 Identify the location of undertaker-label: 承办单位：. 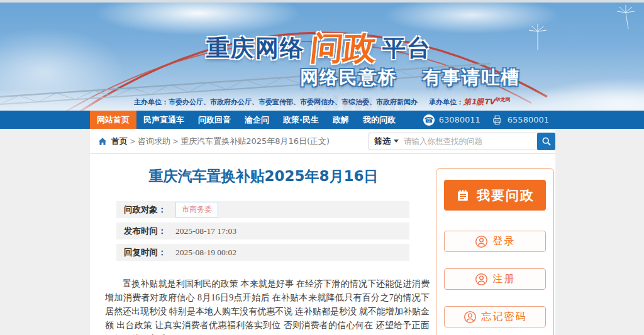
(447, 102).